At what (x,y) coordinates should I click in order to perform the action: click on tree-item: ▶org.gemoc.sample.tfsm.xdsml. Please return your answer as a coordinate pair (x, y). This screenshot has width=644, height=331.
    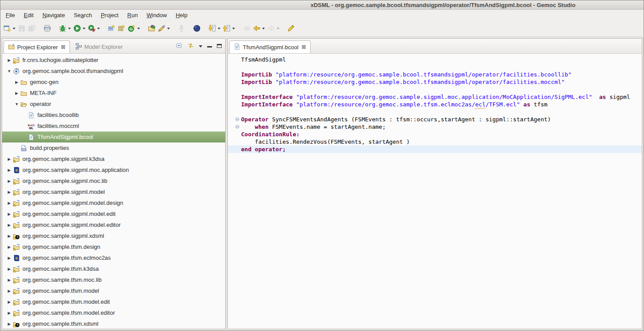
    Looking at the image, I should click on (113, 324).